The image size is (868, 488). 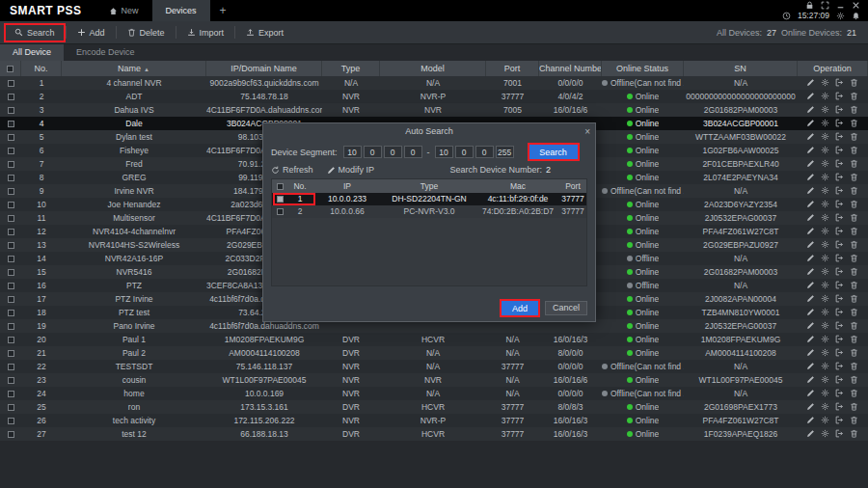 I want to click on fullscreen-icon, so click(x=826, y=6).